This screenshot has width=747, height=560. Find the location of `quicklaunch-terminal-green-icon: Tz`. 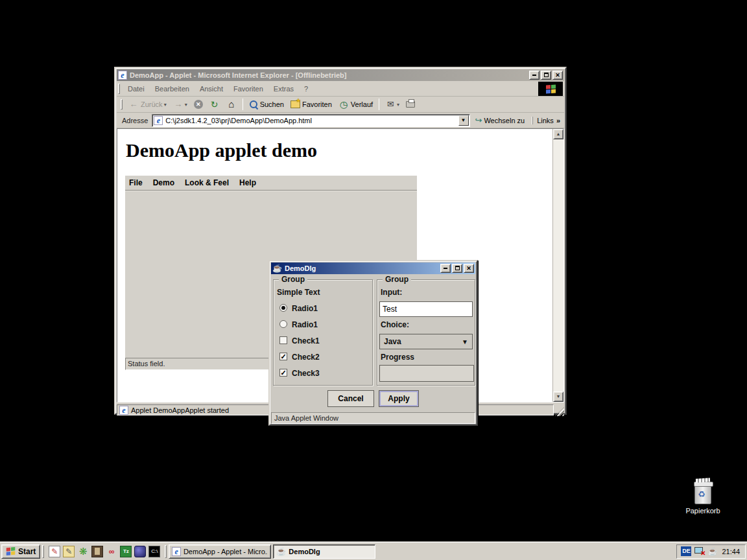

quicklaunch-terminal-green-icon: Tz is located at coordinates (126, 552).